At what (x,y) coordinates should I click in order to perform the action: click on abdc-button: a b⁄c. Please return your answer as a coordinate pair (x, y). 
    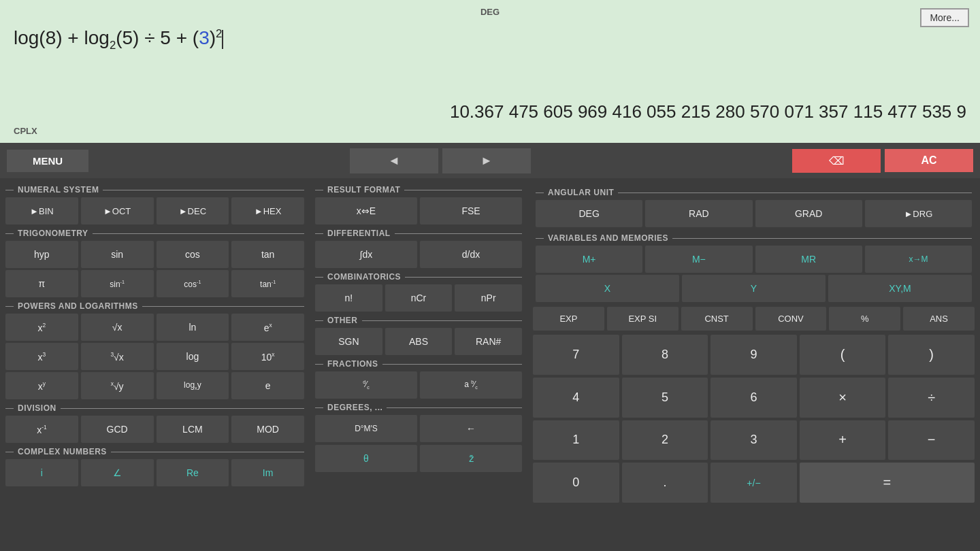
    Looking at the image, I should click on (471, 385).